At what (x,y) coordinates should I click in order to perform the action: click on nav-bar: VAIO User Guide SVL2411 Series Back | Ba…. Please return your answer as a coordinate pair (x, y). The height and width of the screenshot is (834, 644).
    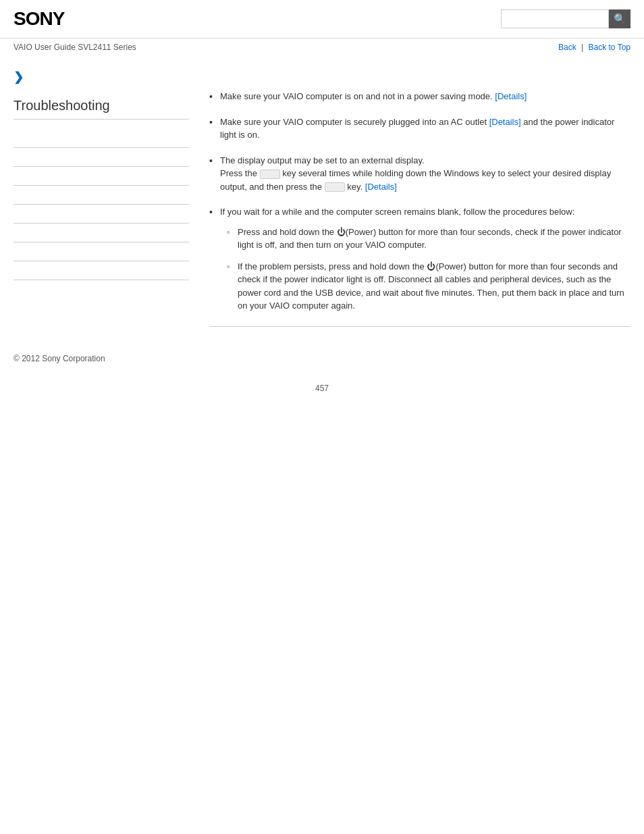
    Looking at the image, I should click on (322, 47).